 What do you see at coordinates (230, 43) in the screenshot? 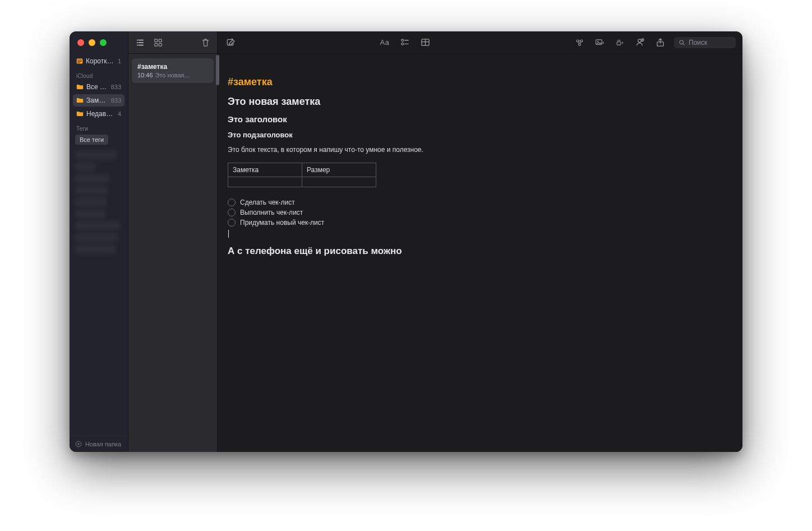
I see `compose-note-button` at bounding box center [230, 43].